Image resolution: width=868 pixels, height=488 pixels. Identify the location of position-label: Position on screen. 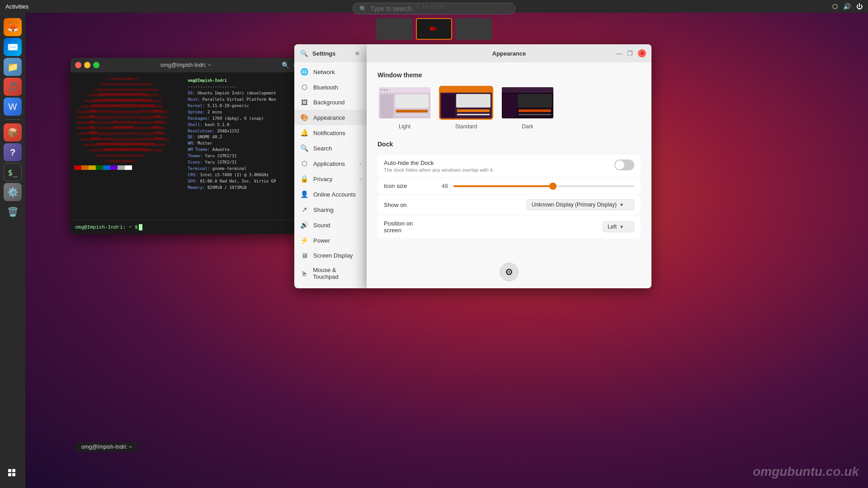
(406, 227).